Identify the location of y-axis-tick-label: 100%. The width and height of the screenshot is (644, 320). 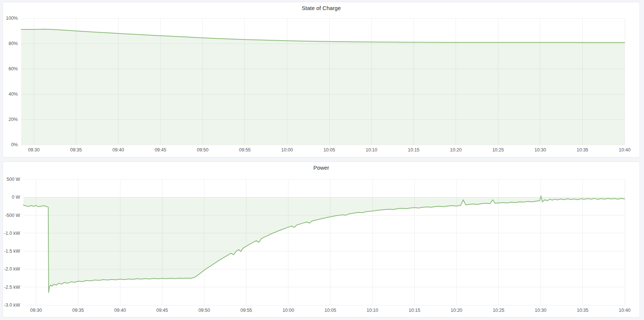
(12, 18).